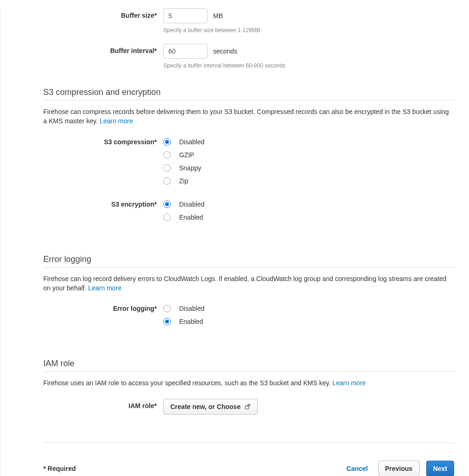 Image resolution: width=469 pixels, height=476 pixels. Describe the element at coordinates (103, 308) in the screenshot. I see `error-logging-label: Error logging*` at that location.